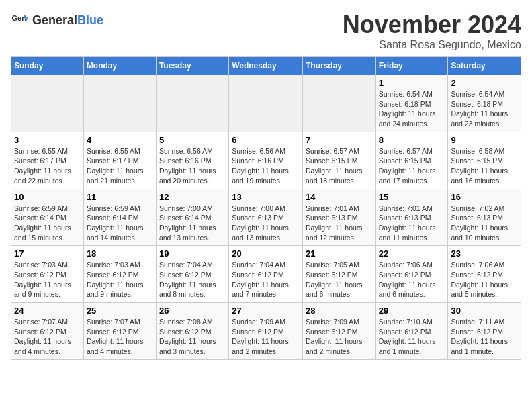 The height and width of the screenshot is (411, 532). I want to click on calendar-day-cell: 7Sunrise: 6:57 AM Sunset: 6:15 PM Daylig…, so click(339, 160).